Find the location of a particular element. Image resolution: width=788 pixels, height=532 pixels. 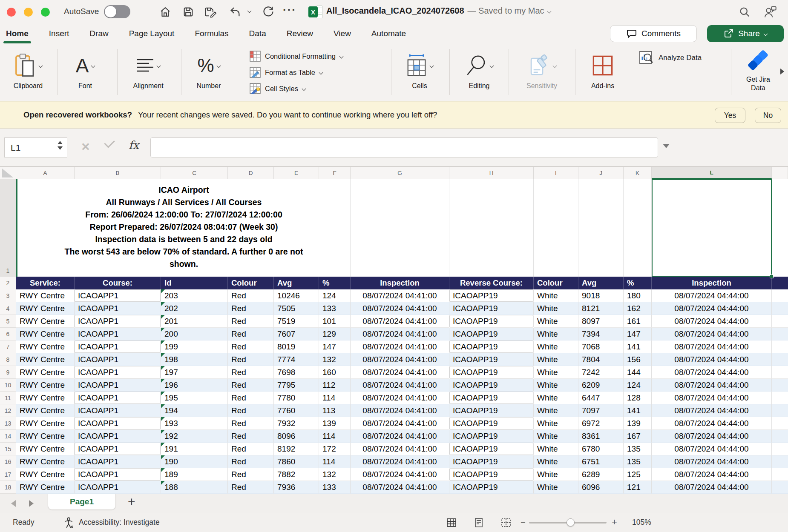

row-header-1: 1 is located at coordinates (8, 228).